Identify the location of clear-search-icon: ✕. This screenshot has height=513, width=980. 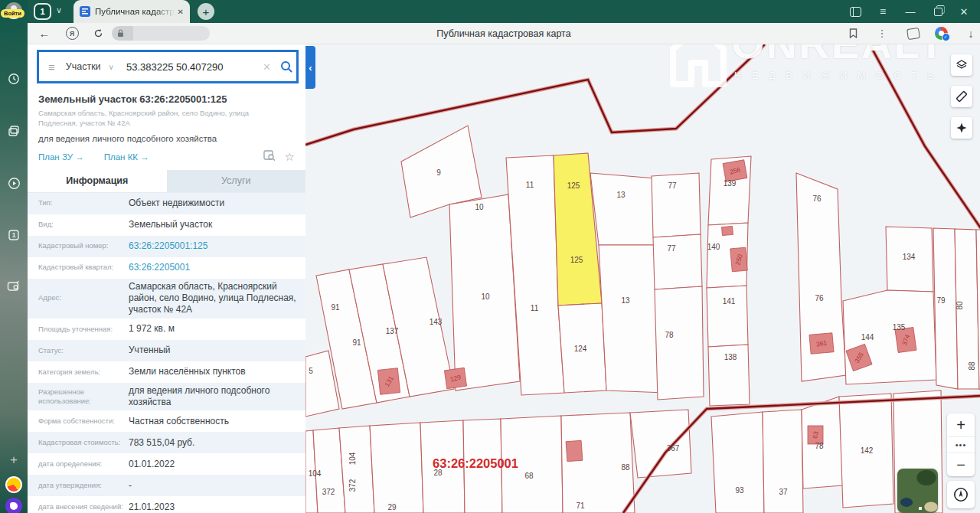
(266, 67).